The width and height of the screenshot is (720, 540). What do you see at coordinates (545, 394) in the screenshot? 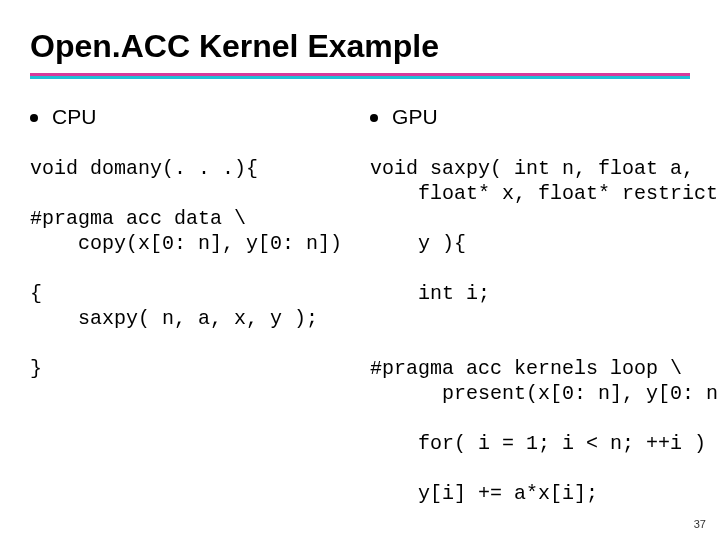
I see `code-line: present(x[0: n], y[0: n])` at bounding box center [545, 394].